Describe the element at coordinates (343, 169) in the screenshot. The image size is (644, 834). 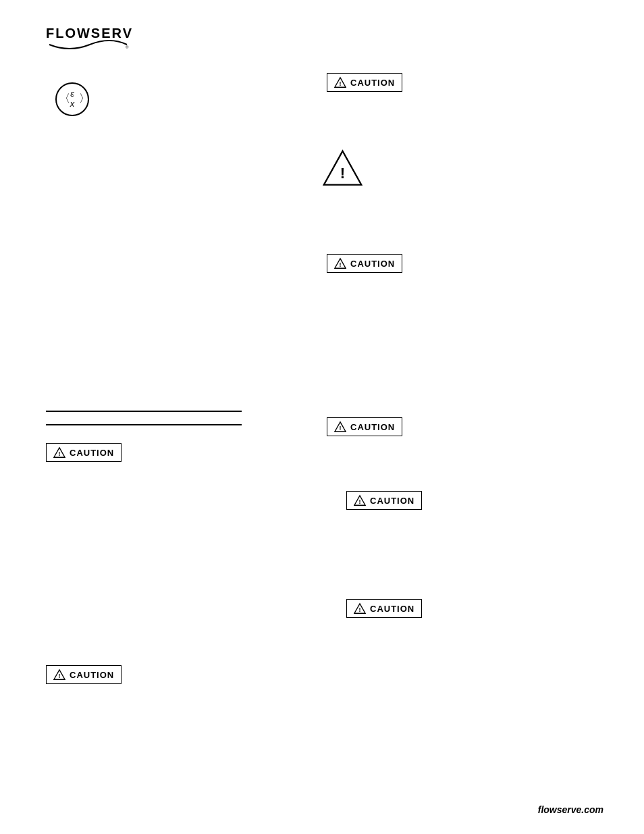
I see `large-triangle-icon: !` at that location.